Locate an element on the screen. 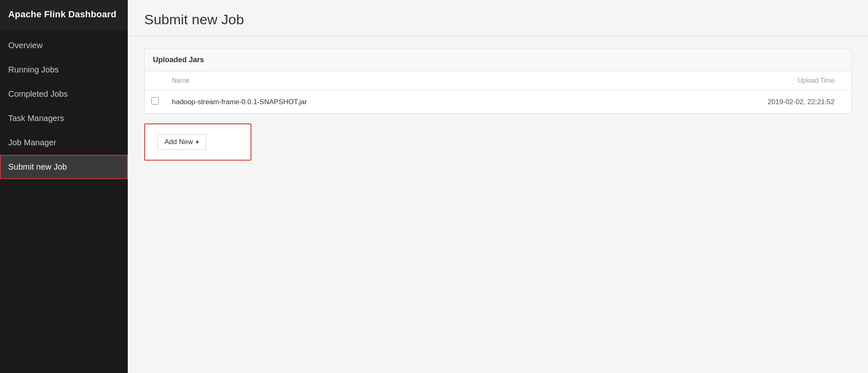 This screenshot has width=868, height=373. jars-table: Name Upload Time hadoop-stream-frame-0.0… is located at coordinates (498, 92).